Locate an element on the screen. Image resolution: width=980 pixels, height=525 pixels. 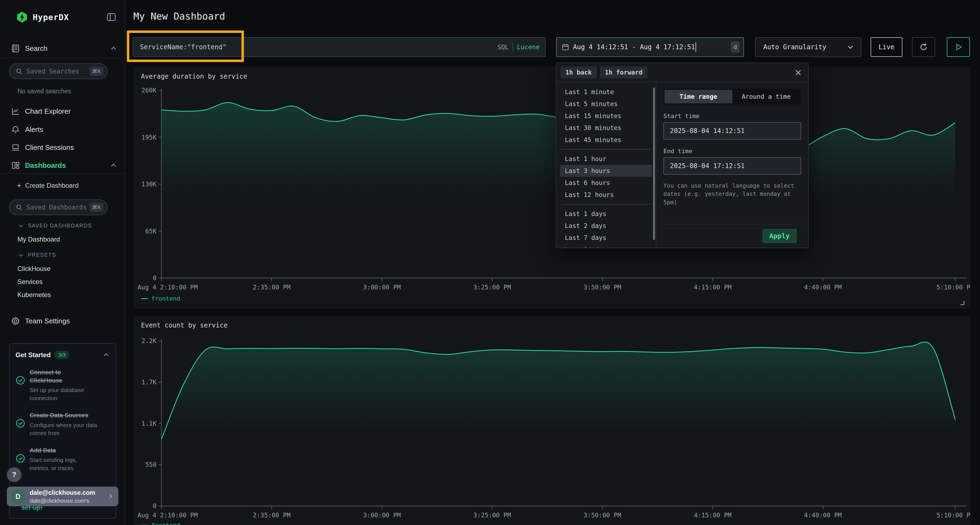
gear-icon is located at coordinates (16, 321).